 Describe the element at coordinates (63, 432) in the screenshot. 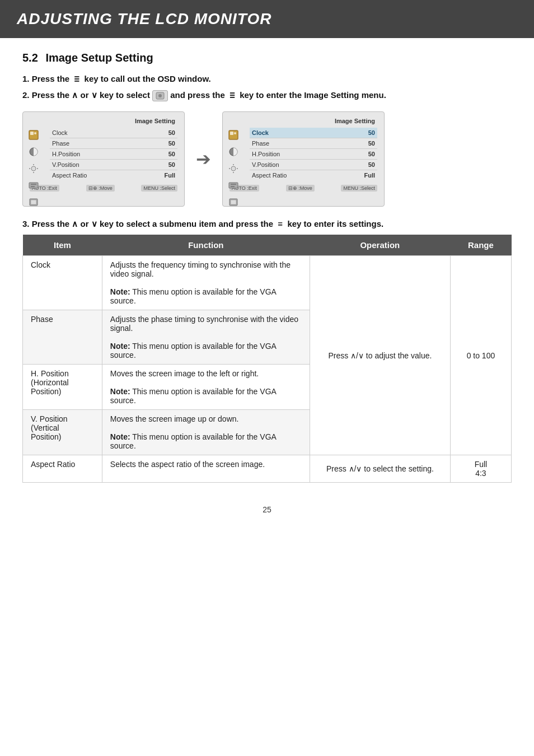

I see `item-cell: V. Position(VerticalPosition)` at that location.